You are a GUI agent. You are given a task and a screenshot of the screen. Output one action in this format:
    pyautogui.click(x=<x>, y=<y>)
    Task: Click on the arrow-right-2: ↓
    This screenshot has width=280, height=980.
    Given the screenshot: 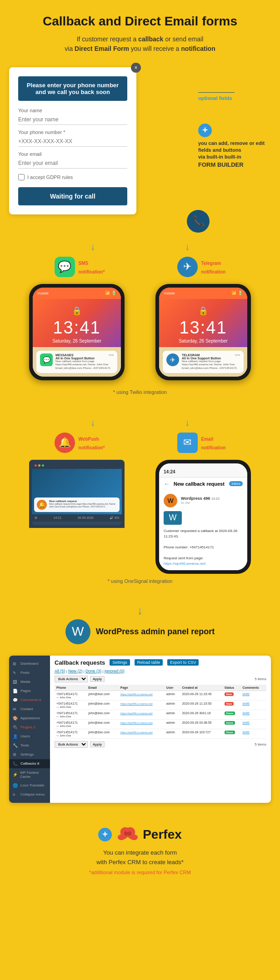 What is the action you would take?
    pyautogui.click(x=187, y=423)
    